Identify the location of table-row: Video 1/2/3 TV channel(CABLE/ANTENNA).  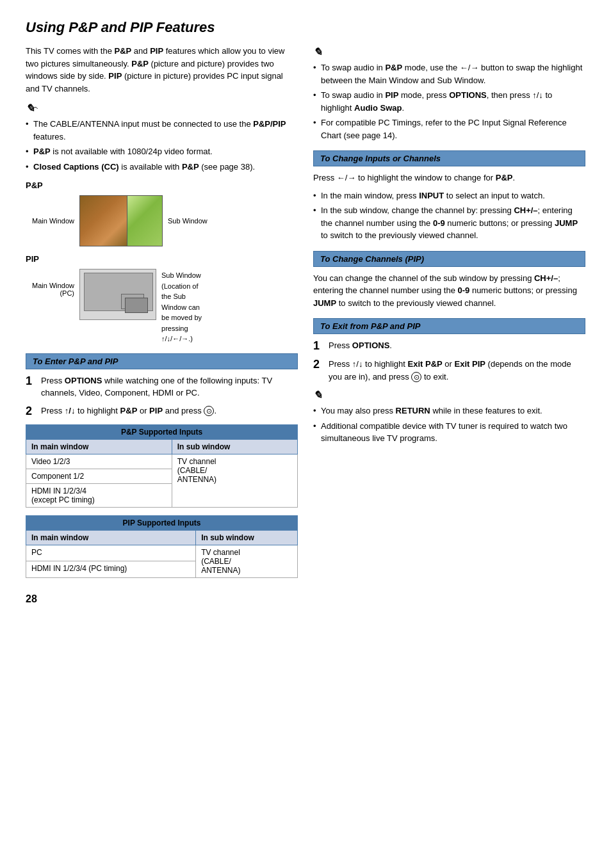
(162, 461).